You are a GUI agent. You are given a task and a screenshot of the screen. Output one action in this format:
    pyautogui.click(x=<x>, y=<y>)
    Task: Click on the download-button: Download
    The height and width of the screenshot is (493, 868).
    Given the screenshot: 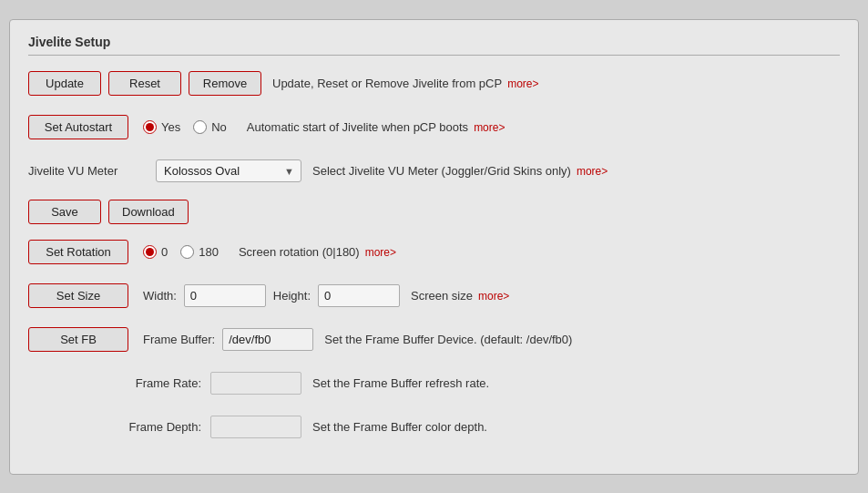 What is the action you would take?
    pyautogui.click(x=148, y=211)
    